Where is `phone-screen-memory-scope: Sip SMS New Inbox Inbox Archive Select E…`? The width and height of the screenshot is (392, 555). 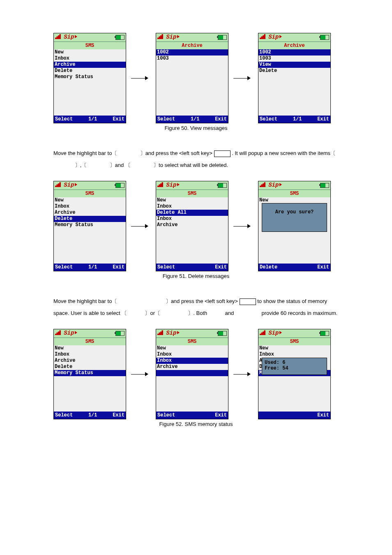 phone-screen-memory-scope: Sip SMS New Inbox Inbox Archive Select E… is located at coordinates (192, 374).